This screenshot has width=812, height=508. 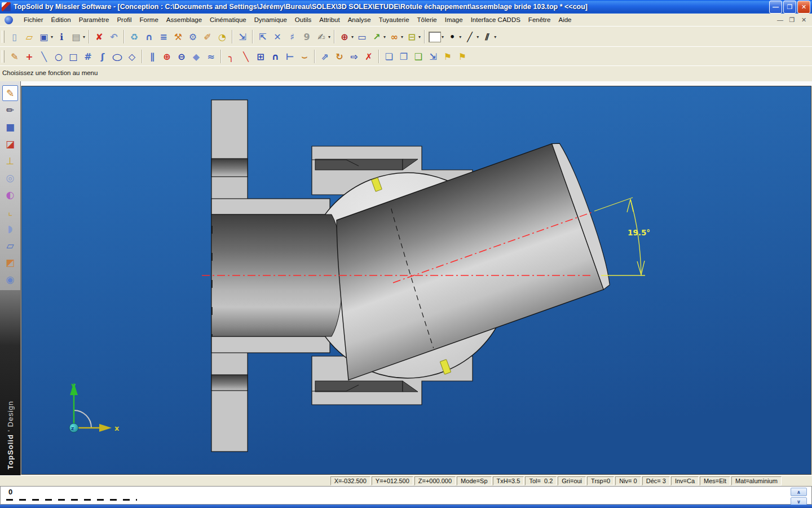 I want to click on surface-button: ◪, so click(x=10, y=144).